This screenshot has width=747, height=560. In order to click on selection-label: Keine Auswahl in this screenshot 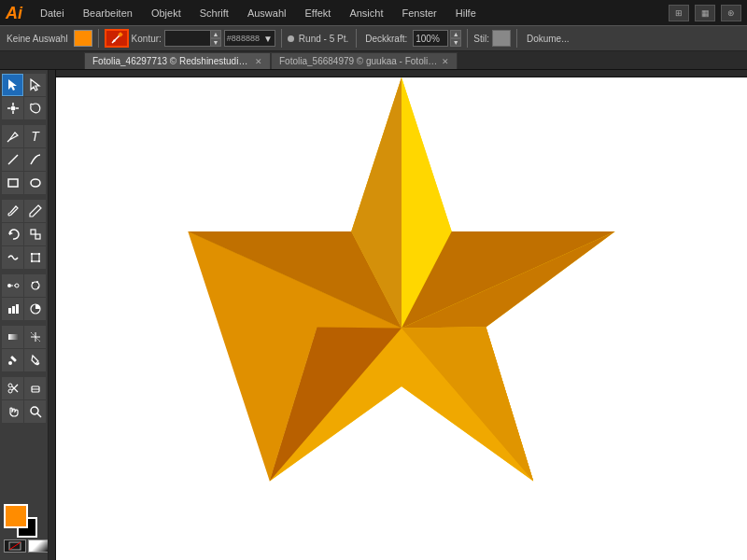, I will do `click(37, 39)`.